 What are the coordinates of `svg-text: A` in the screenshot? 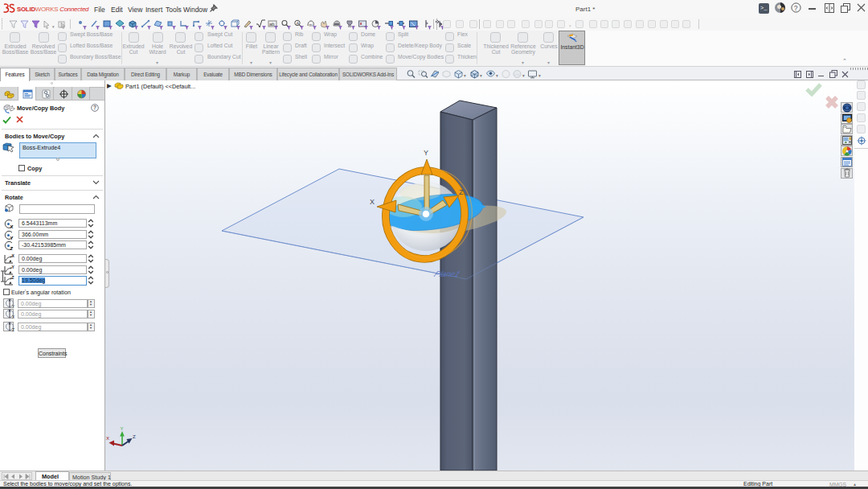 It's located at (297, 23).